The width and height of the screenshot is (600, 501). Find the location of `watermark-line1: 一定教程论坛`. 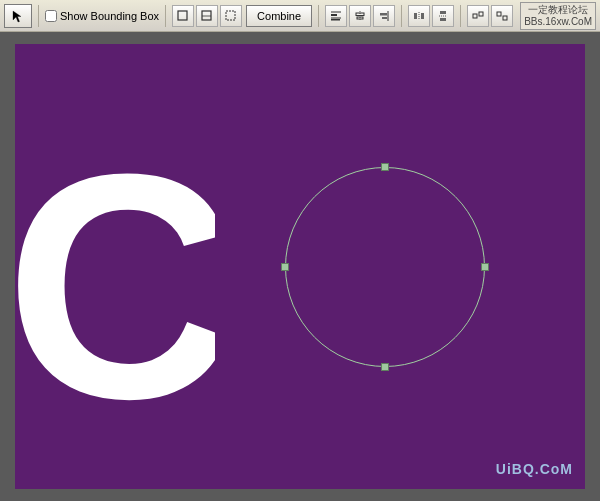

watermark-line1: 一定教程论坛 is located at coordinates (558, 10).